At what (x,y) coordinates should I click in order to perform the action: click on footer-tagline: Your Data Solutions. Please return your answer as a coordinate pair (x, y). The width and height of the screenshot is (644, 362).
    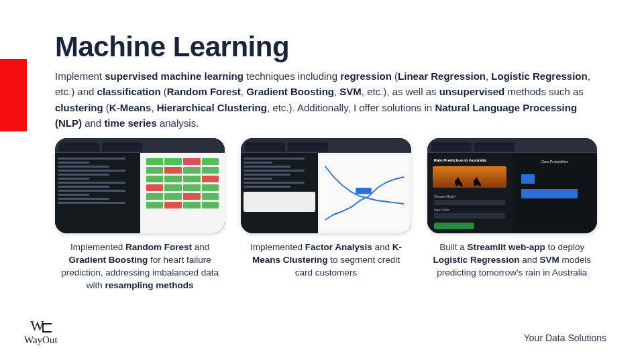
    Looking at the image, I should click on (565, 338).